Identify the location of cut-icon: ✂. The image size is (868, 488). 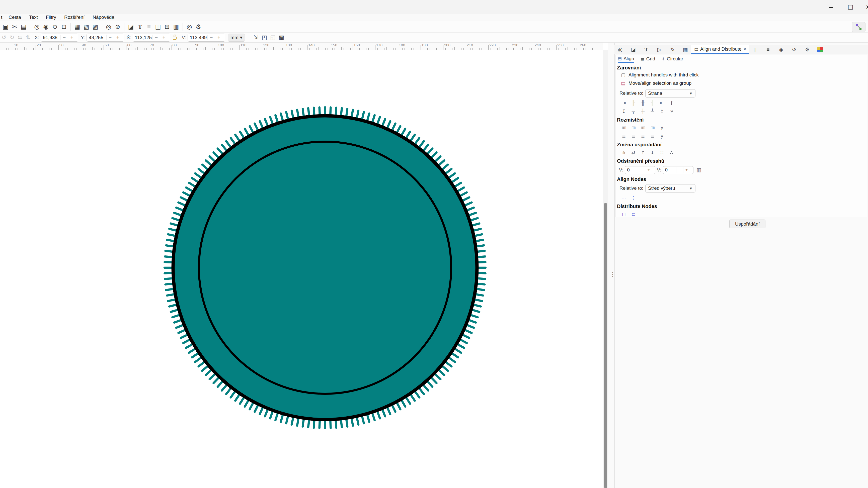
(15, 27).